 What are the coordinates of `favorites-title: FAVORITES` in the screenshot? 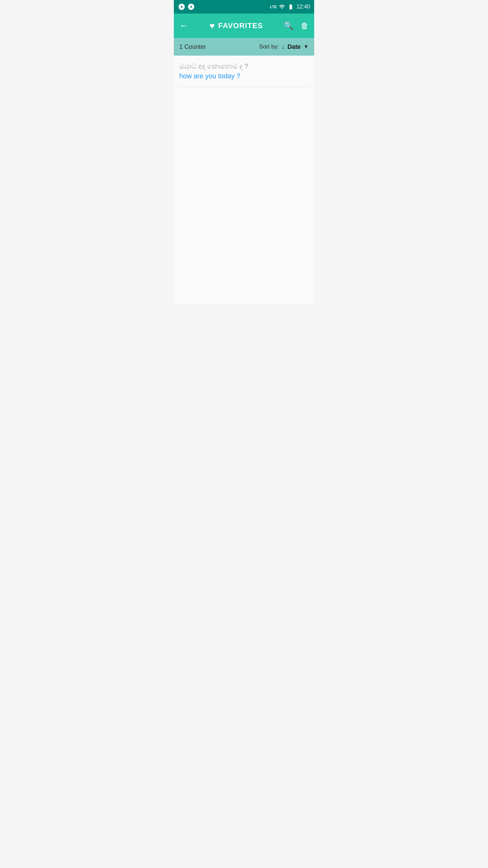 It's located at (241, 26).